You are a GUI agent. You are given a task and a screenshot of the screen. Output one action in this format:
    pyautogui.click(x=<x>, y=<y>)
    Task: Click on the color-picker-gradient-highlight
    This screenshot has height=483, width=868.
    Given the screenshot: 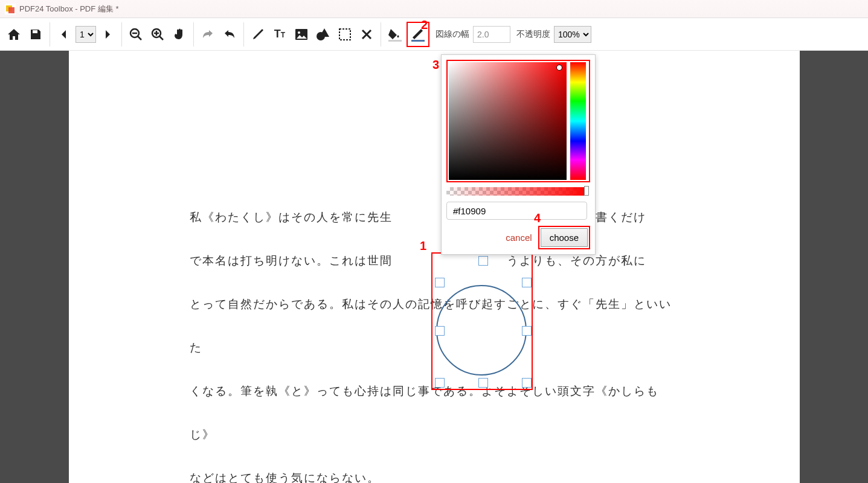 What is the action you would take?
    pyautogui.click(x=518, y=121)
    